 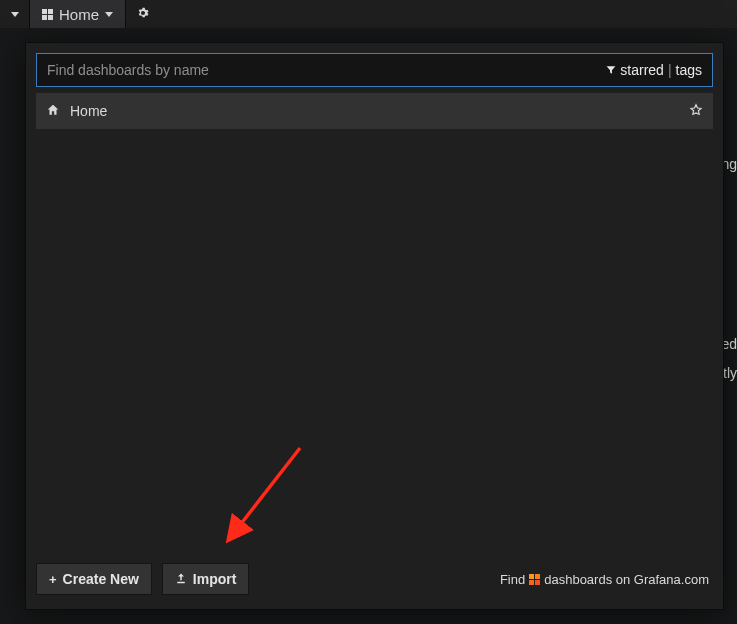 What do you see at coordinates (94, 579) in the screenshot?
I see `create-new-button: + Create New` at bounding box center [94, 579].